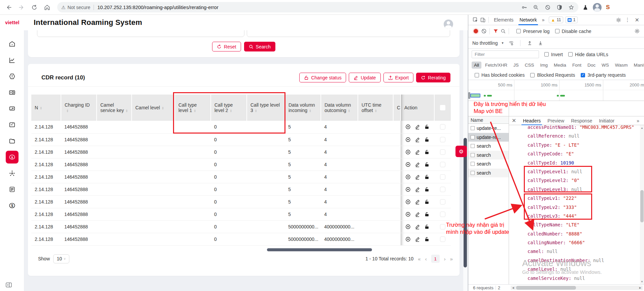 The height and width of the screenshot is (291, 644). What do you see at coordinates (488, 129) in the screenshot?
I see `request-row-update-re-: update-re...` at bounding box center [488, 129].